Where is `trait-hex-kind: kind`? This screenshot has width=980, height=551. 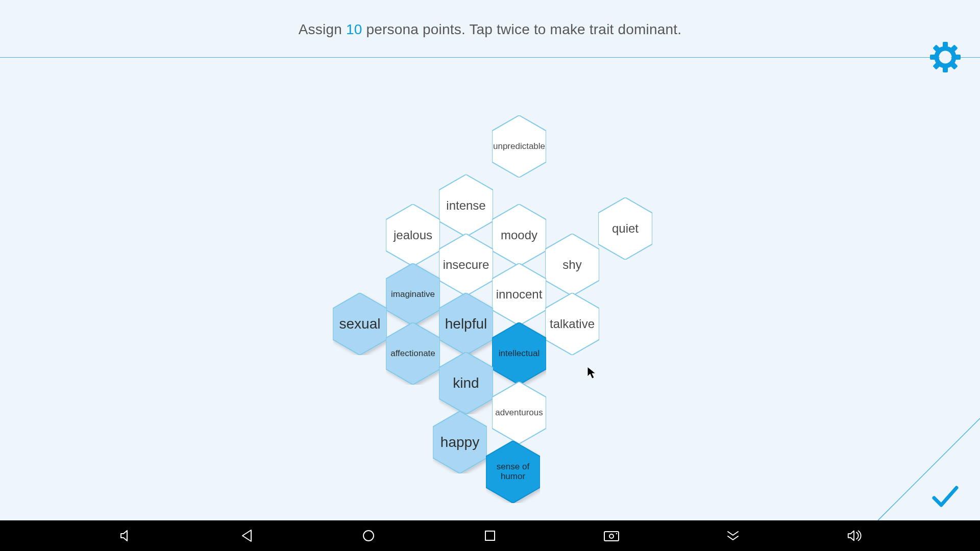 trait-hex-kind: kind is located at coordinates (466, 383).